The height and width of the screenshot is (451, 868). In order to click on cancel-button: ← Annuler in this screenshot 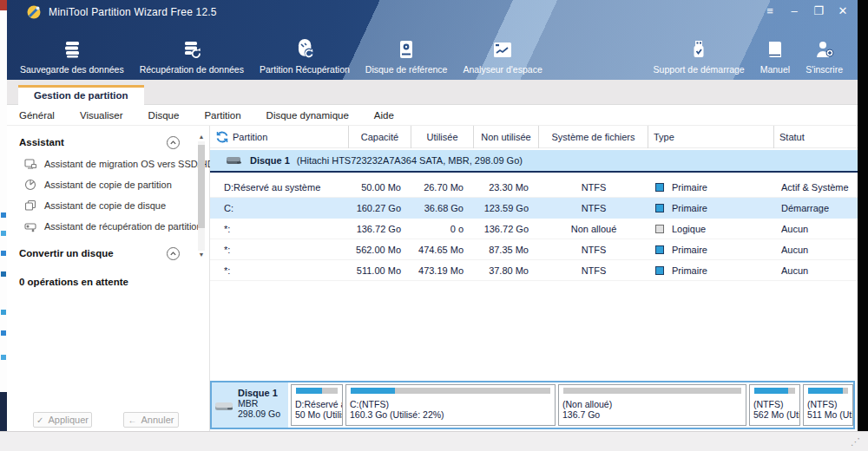, I will do `click(151, 420)`.